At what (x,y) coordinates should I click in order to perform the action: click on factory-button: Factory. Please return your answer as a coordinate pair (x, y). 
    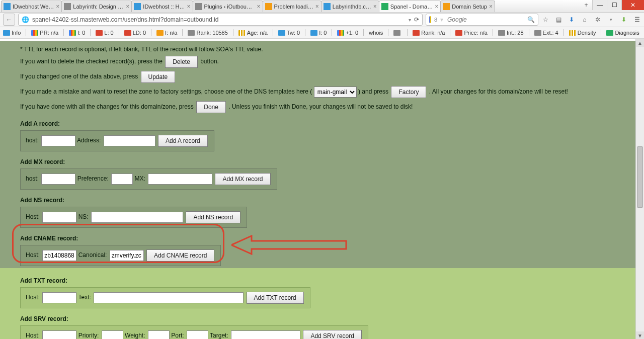
    Looking at the image, I should click on (409, 92).